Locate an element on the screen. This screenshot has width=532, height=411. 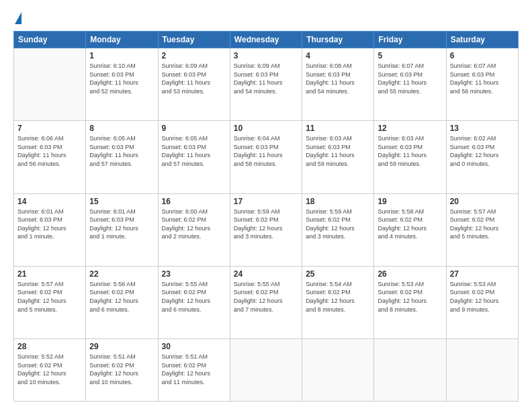
day-number: 5 is located at coordinates (410, 56).